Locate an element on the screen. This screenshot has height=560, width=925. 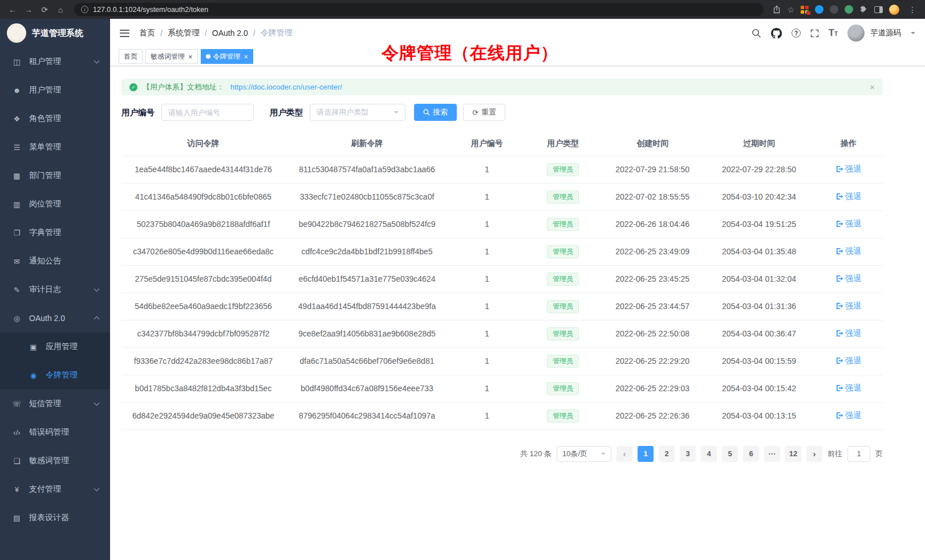
sidebar-item-oauth2-token: ◉ 令牌管理 is located at coordinates (55, 375).